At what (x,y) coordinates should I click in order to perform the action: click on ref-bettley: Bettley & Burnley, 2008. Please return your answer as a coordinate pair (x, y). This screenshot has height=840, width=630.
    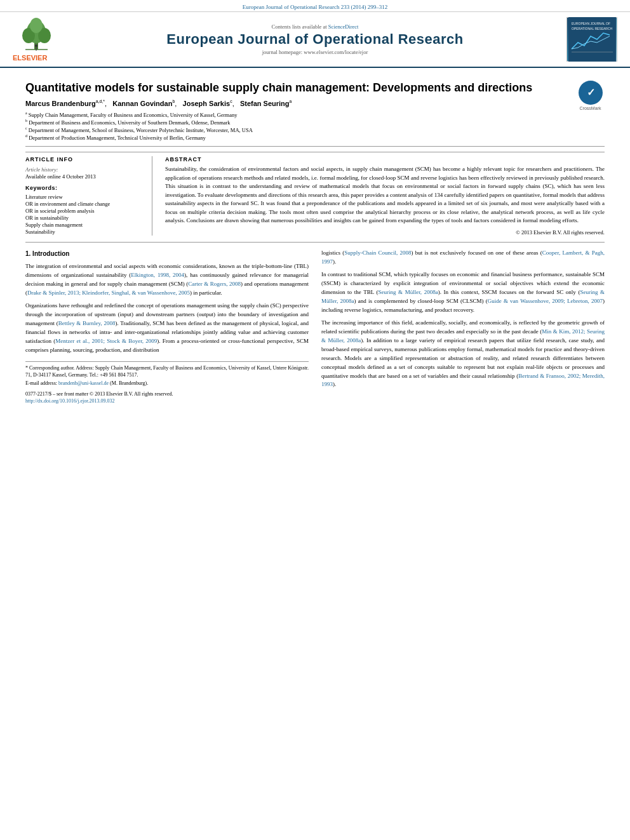
    Looking at the image, I should click on (87, 323).